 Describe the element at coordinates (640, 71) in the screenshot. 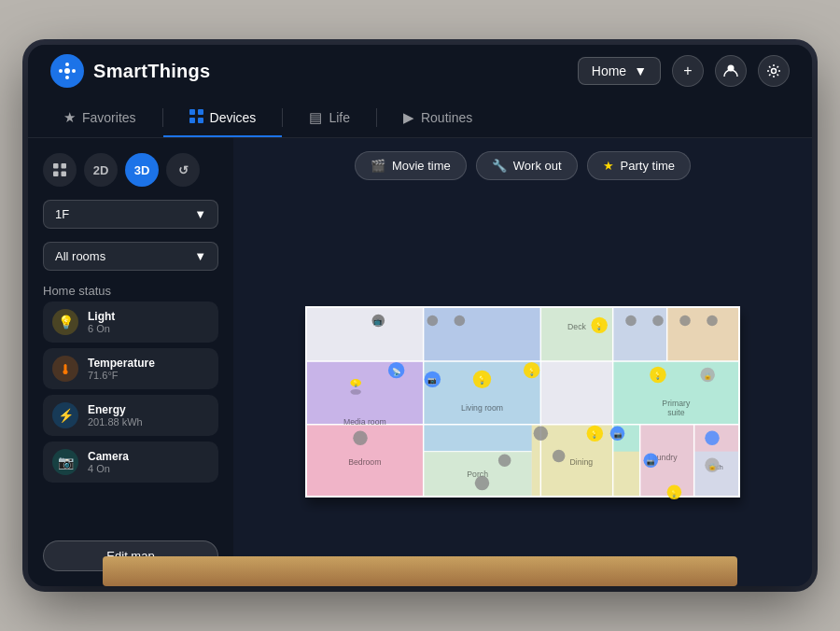

I see `home-chevron-icon: ▼` at that location.